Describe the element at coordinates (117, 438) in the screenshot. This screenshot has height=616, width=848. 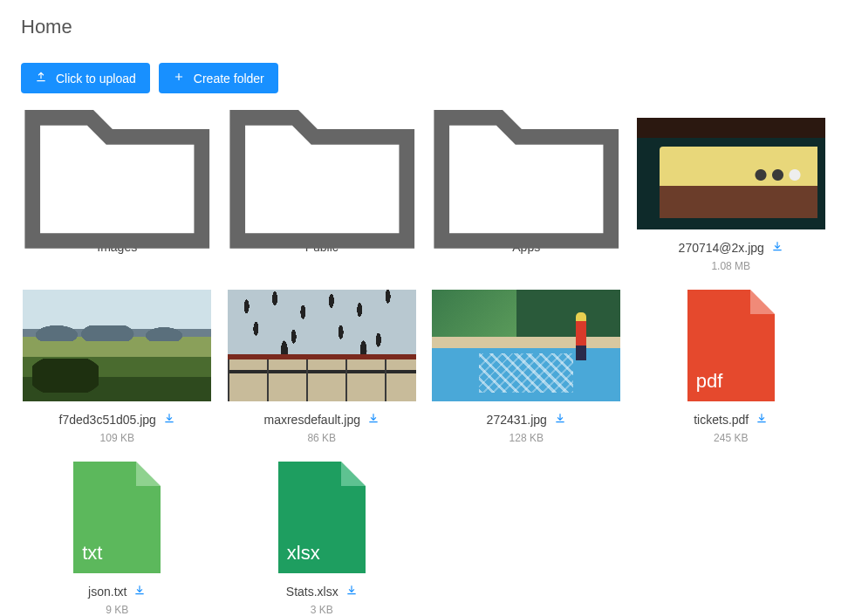
I see `file-size: 109 KB` at that location.